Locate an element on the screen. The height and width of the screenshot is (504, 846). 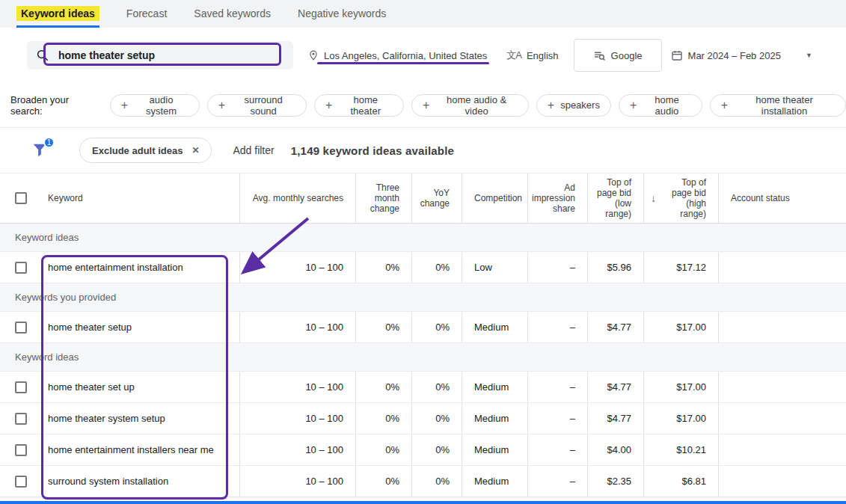
low-bid-cell: $4.00 is located at coordinates (615, 450).